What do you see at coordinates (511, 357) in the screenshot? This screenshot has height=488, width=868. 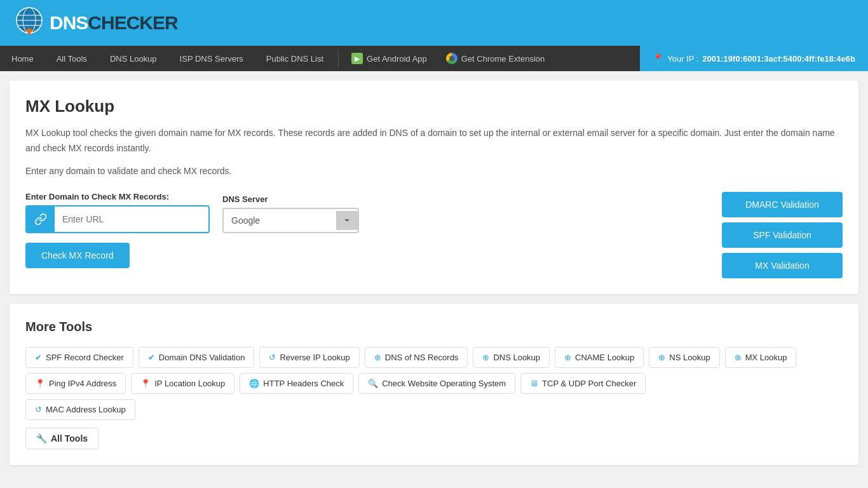 I see `tool-dns-lookup: ⊕ DNS Lookup` at bounding box center [511, 357].